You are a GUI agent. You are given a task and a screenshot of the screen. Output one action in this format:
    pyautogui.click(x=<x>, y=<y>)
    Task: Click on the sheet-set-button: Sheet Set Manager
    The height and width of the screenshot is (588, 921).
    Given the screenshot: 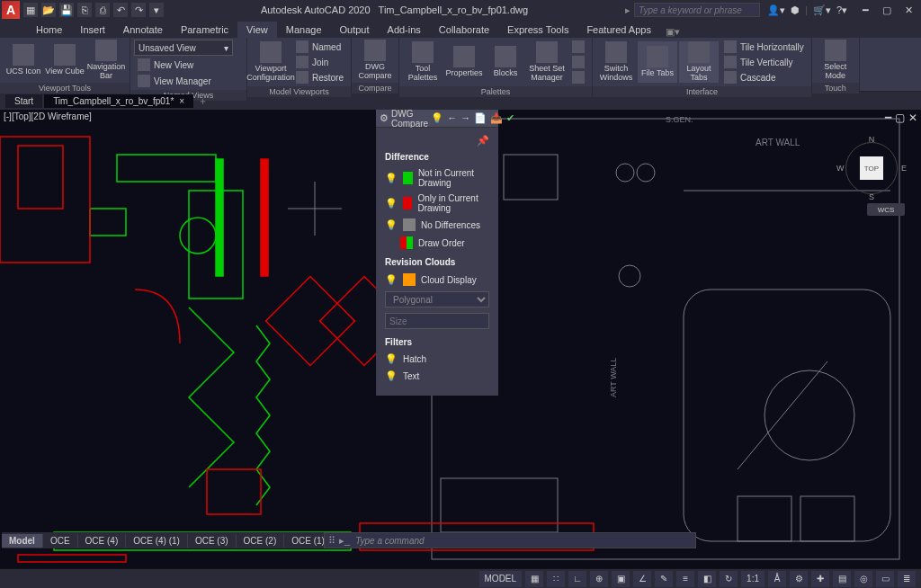 What is the action you would take?
    pyautogui.click(x=547, y=62)
    